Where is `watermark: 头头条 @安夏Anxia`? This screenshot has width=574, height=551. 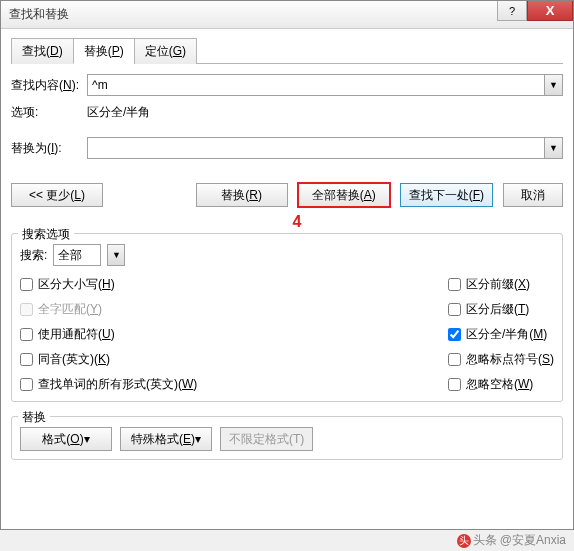 watermark: 头头条 @安夏Anxia is located at coordinates (512, 540).